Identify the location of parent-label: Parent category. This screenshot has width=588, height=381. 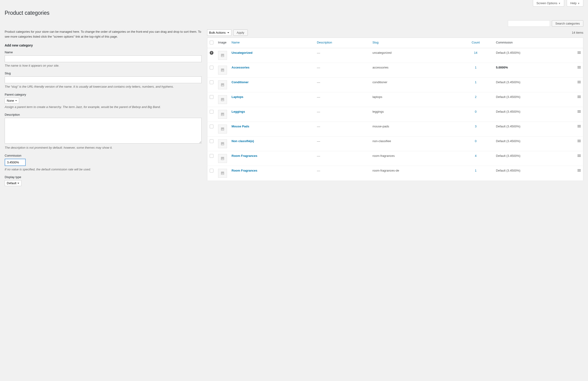
(103, 94).